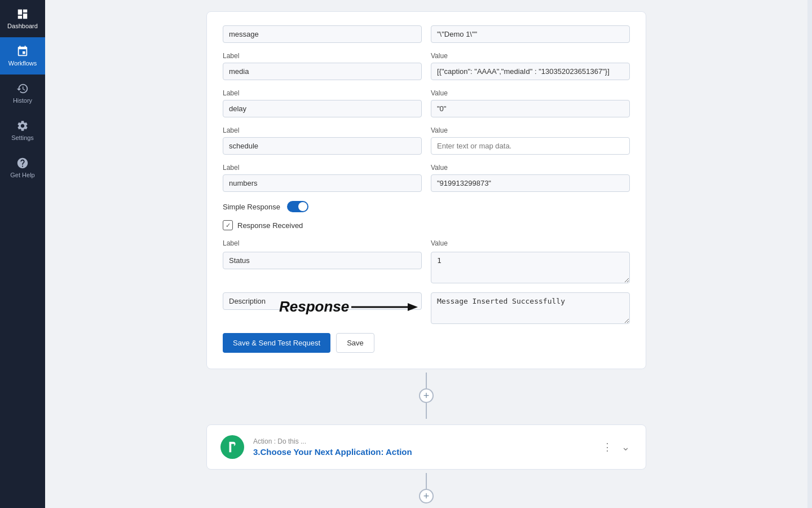 The image size is (812, 508). What do you see at coordinates (323, 261) in the screenshot?
I see `status-label-input` at bounding box center [323, 261].